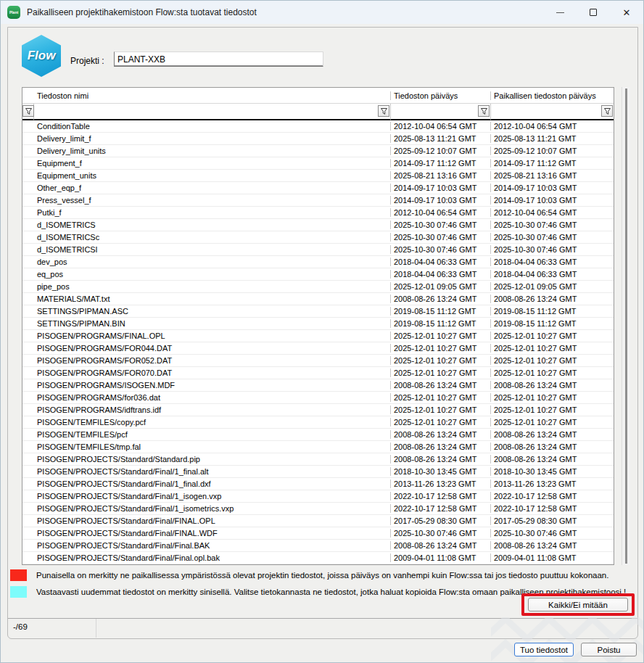  Describe the element at coordinates (578, 605) in the screenshot. I see `select-all-button: Kaikki/Ei mitään` at that location.